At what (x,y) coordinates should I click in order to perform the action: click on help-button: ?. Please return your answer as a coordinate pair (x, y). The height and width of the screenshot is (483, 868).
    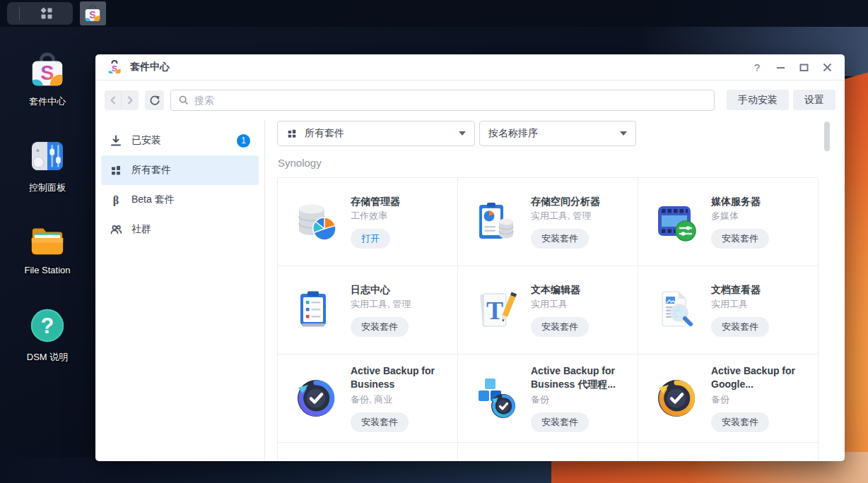
    Looking at the image, I should click on (757, 67).